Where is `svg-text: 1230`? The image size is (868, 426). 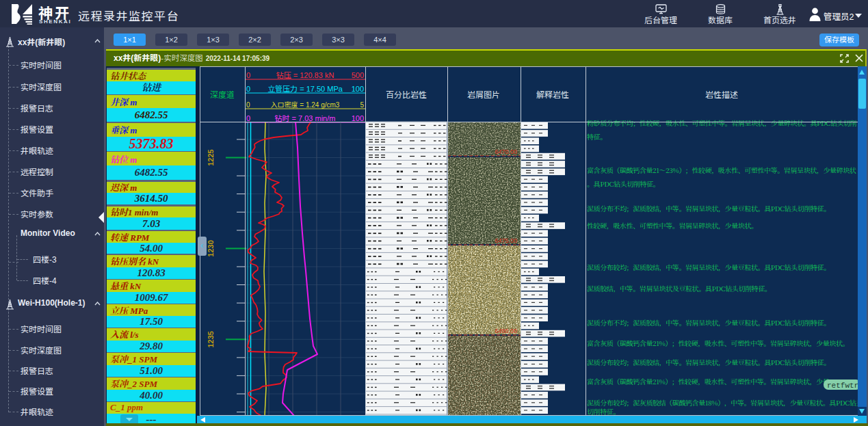
svg-text: 1230 is located at coordinates (211, 248).